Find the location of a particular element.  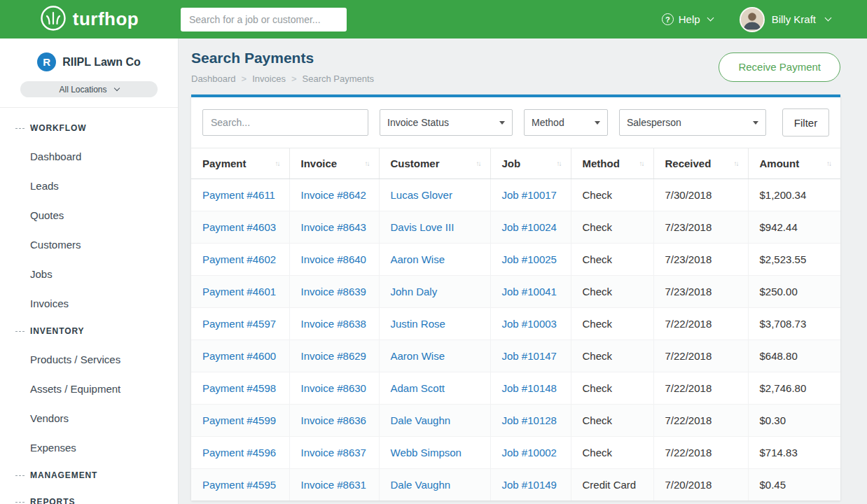

sidebar-item-quotes: Quotes is located at coordinates (89, 215).